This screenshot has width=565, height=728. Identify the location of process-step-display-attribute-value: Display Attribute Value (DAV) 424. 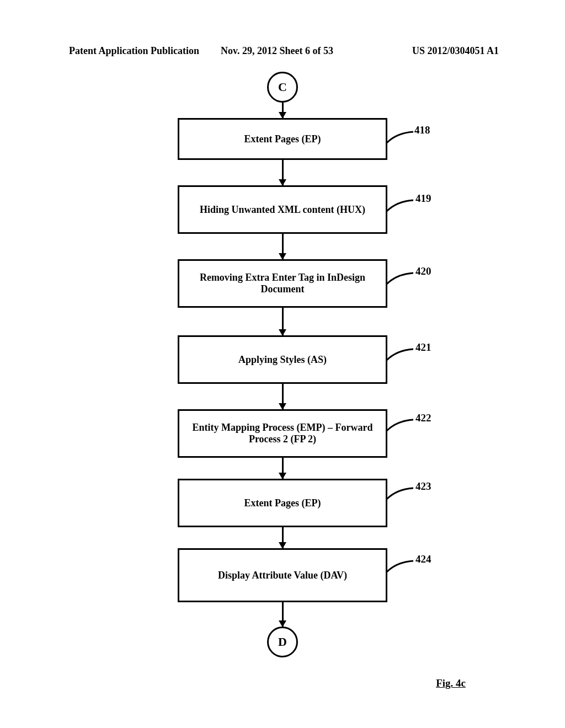
(282, 575).